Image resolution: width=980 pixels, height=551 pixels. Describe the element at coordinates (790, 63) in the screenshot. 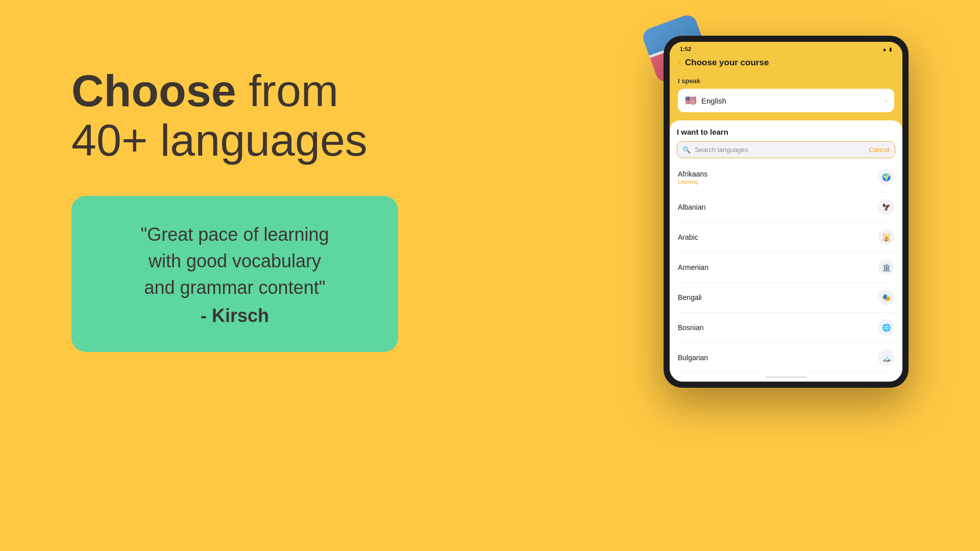

I see `nav-title: Choose your course` at that location.